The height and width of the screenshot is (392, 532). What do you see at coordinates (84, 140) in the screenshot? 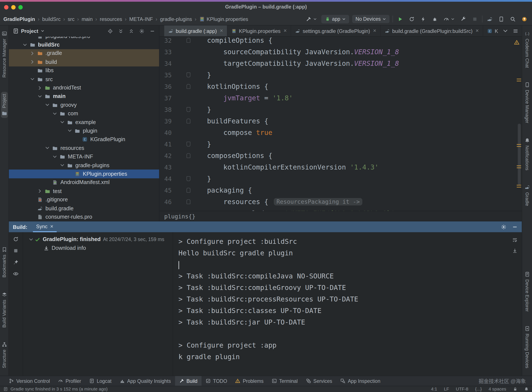
I see `tree-row-kgradleplugin: CKGradlePlugin` at bounding box center [84, 140].